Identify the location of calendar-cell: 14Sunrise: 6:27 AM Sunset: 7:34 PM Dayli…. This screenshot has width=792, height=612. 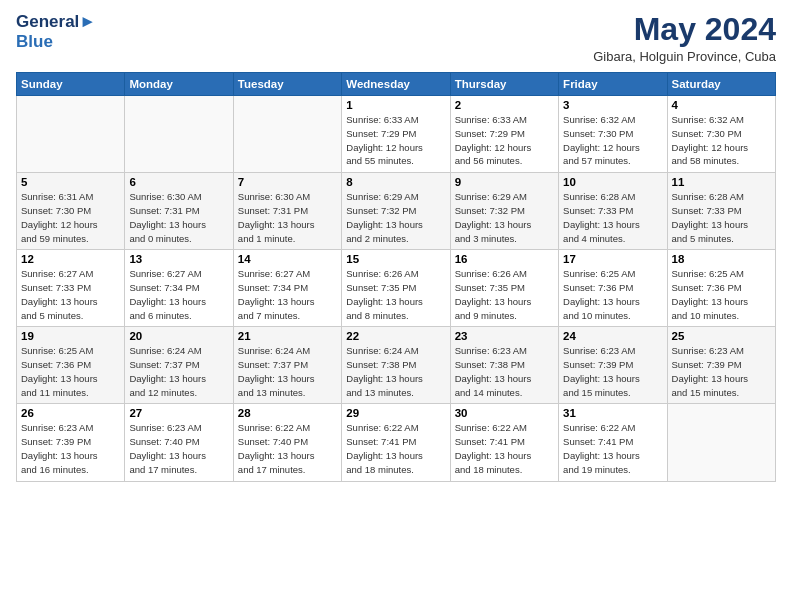
(287, 288).